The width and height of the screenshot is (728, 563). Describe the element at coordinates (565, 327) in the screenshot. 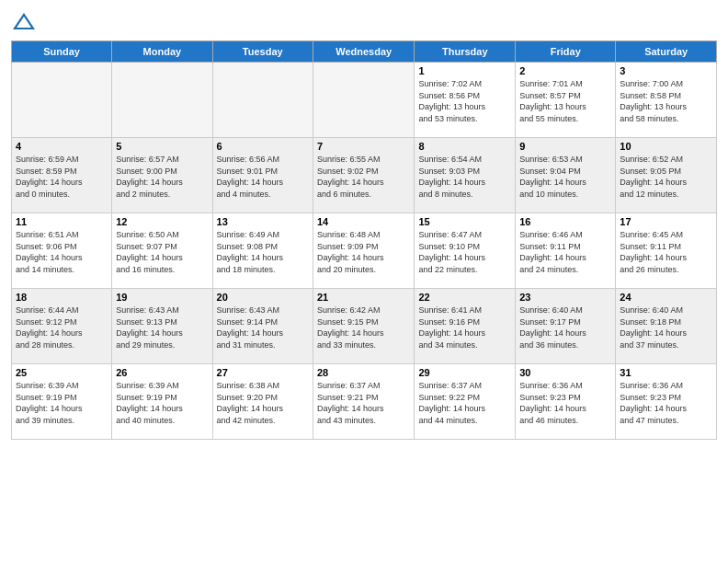

I see `day-info: Sunrise: 6:40 AM Sunset: 9:17 PM Dayligh…` at that location.